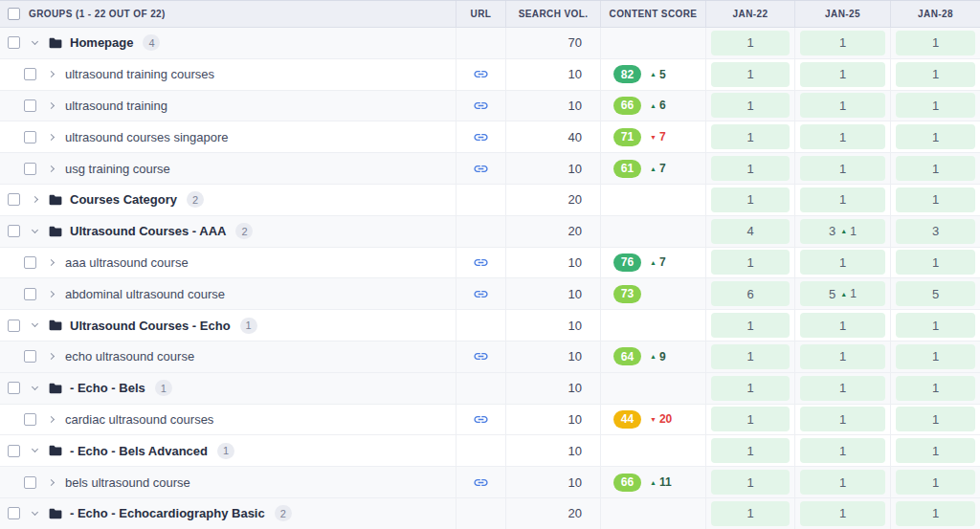  Describe the element at coordinates (653, 138) in the screenshot. I see `down-arrow-icon: ▼` at that location.